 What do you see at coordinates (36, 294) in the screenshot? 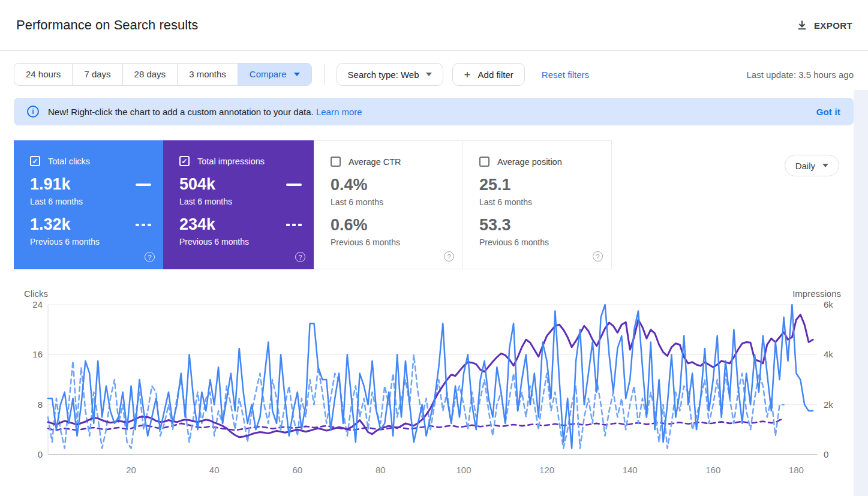
I see `left-axis-title: Clicks` at bounding box center [36, 294].